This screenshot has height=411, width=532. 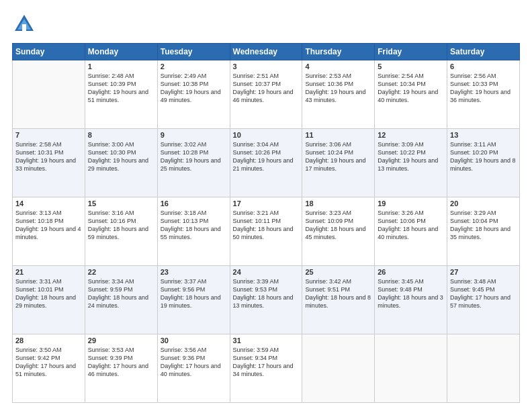 What do you see at coordinates (411, 135) in the screenshot?
I see `day-number: 12` at bounding box center [411, 135].